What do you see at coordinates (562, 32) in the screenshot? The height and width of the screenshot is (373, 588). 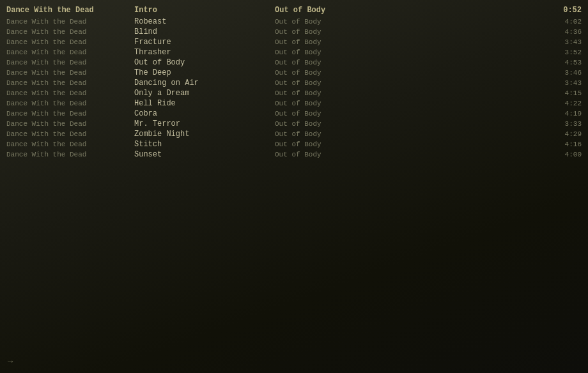 I see `track-duration: 4:36` at bounding box center [562, 32].